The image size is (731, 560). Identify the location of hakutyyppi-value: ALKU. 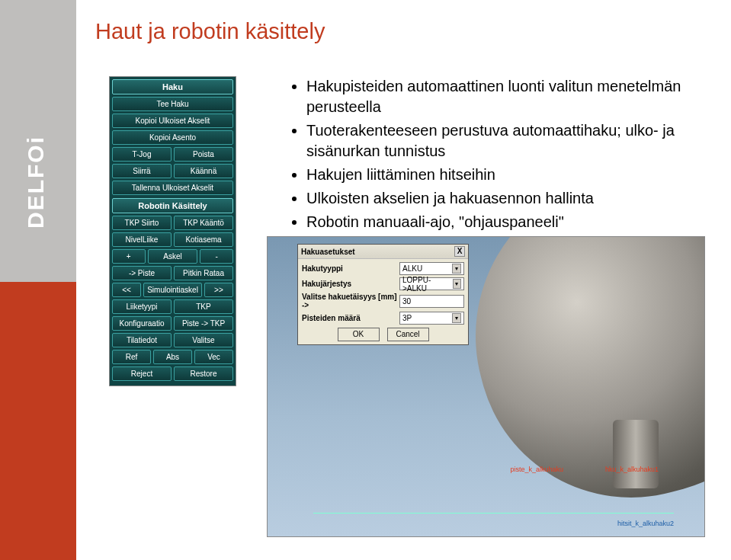
(412, 268).